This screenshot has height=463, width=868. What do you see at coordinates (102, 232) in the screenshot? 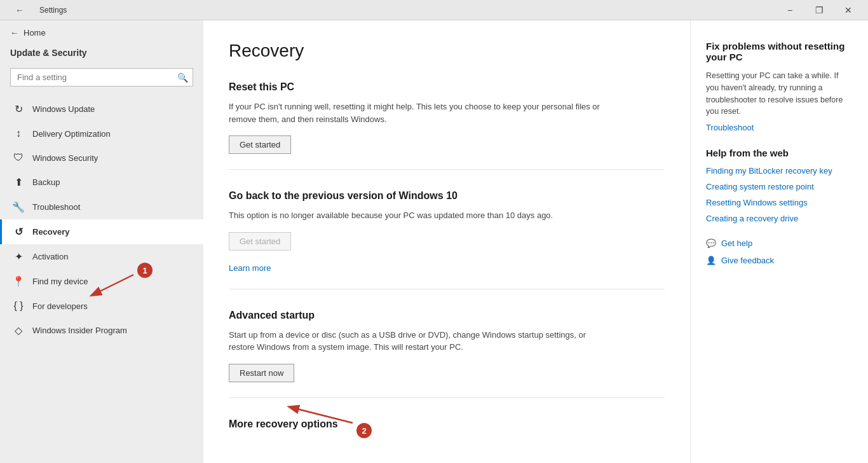
I see `nav-item-recovery: ↺Recovery` at bounding box center [102, 232].